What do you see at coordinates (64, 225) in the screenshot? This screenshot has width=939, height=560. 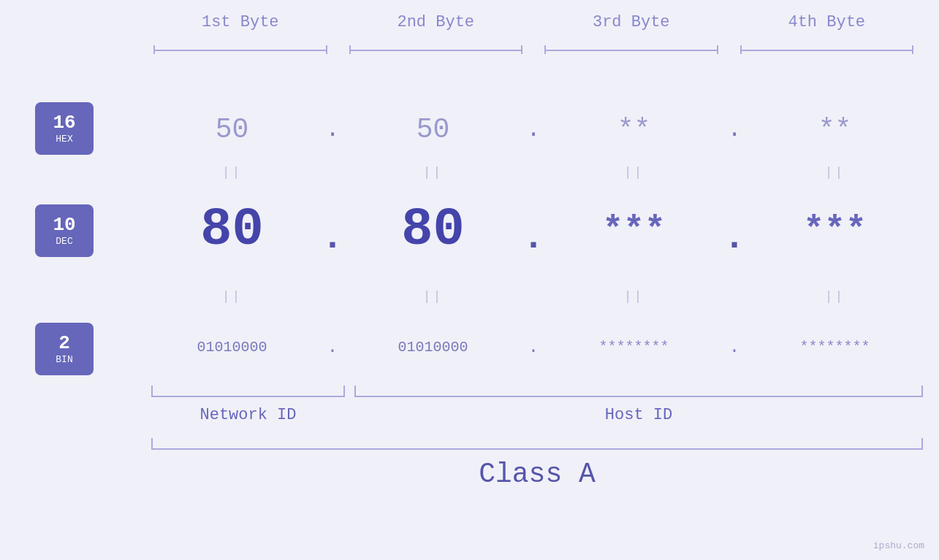 I see `dec-num: 10` at bounding box center [64, 225].